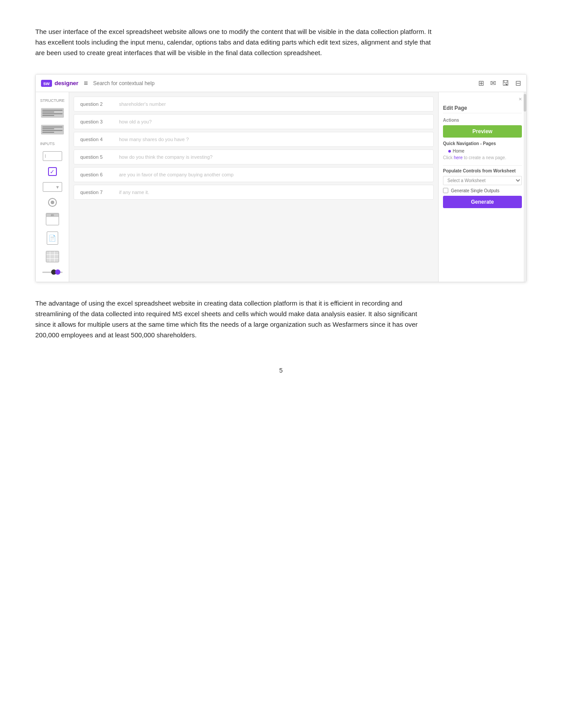 This screenshot has height=728, width=562. I want to click on create-page-link: here, so click(458, 158).